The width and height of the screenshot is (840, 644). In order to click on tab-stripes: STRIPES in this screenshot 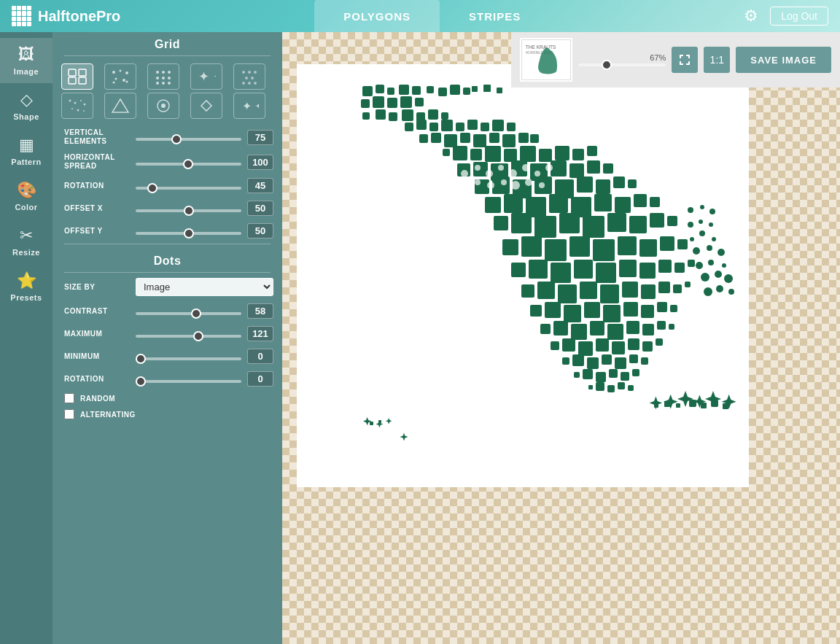, I will do `click(494, 16)`.